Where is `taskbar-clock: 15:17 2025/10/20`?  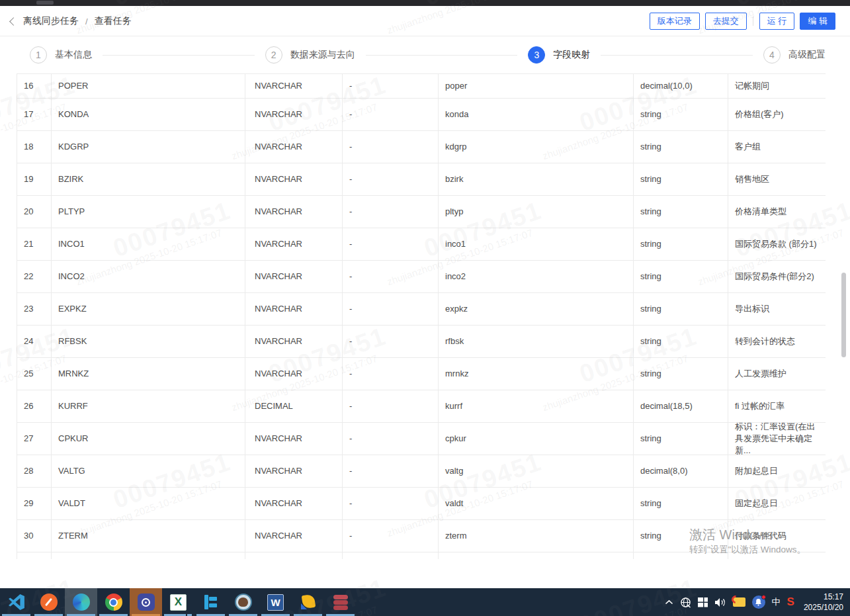 taskbar-clock: 15:17 2025/10/20 is located at coordinates (824, 602).